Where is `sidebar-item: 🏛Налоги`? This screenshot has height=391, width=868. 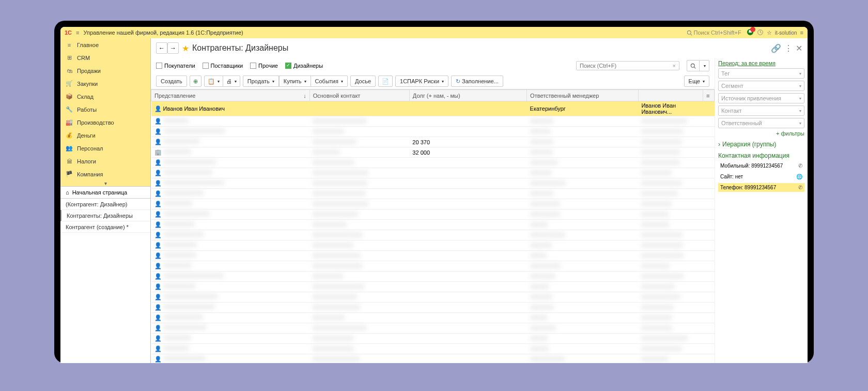
sidebar-item: 🏛Налоги is located at coordinates (105, 161).